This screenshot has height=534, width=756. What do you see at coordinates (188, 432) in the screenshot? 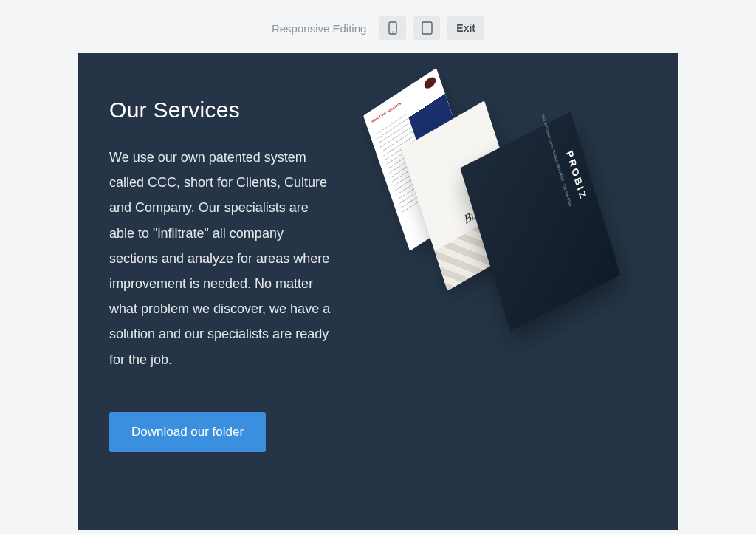
I see `cta-label: Download our folder` at bounding box center [188, 432].